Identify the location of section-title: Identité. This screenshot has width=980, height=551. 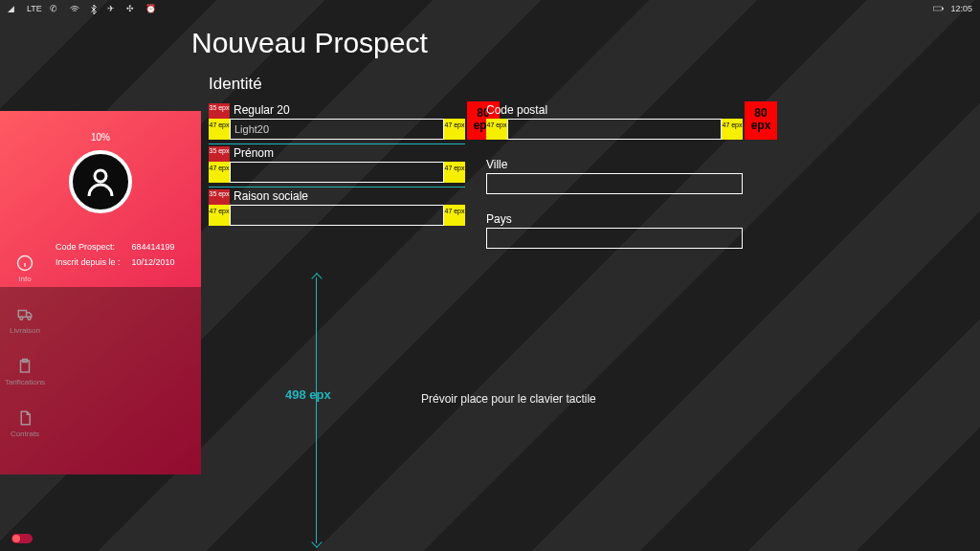
(235, 84).